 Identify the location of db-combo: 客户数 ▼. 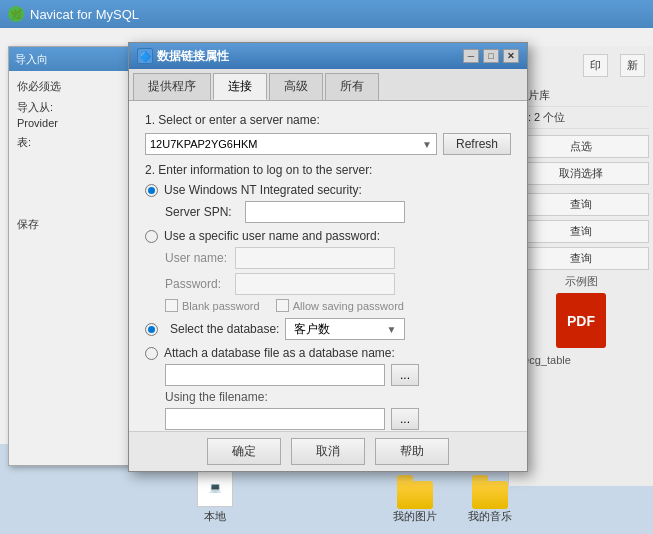
(345, 329).